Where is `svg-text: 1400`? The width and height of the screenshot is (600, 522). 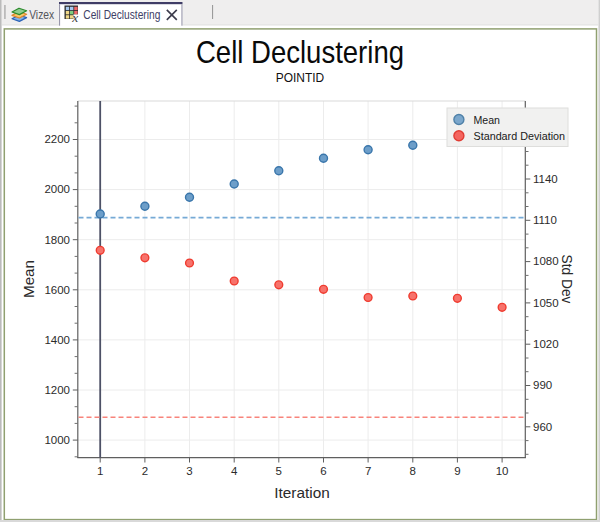 svg-text: 1400 is located at coordinates (57, 340).